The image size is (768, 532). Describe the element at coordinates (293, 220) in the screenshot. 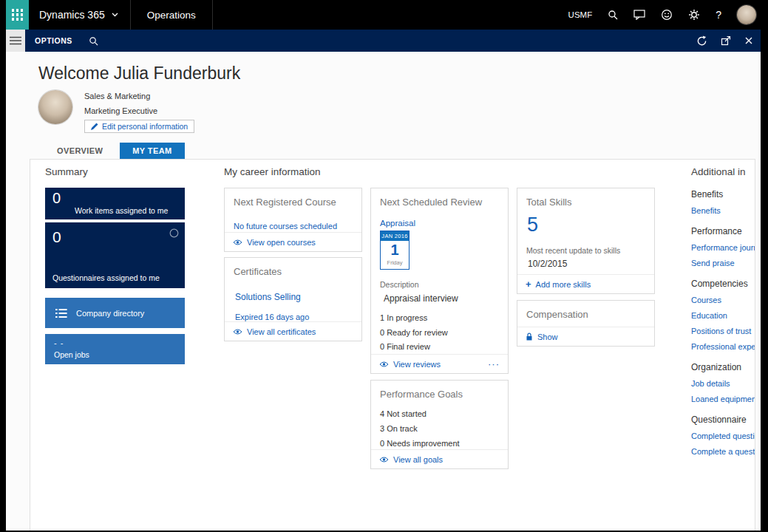

I see `next-registered-course-card: Next Registered Course No future courses…` at that location.